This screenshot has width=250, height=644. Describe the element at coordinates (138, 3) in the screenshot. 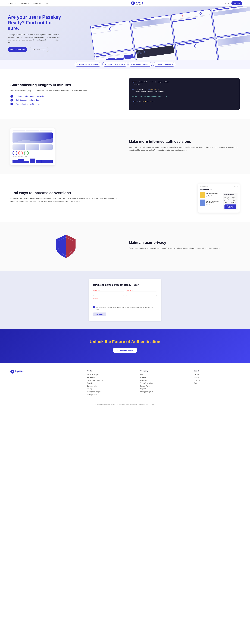

I see `logo: Passage by 1Password` at that location.